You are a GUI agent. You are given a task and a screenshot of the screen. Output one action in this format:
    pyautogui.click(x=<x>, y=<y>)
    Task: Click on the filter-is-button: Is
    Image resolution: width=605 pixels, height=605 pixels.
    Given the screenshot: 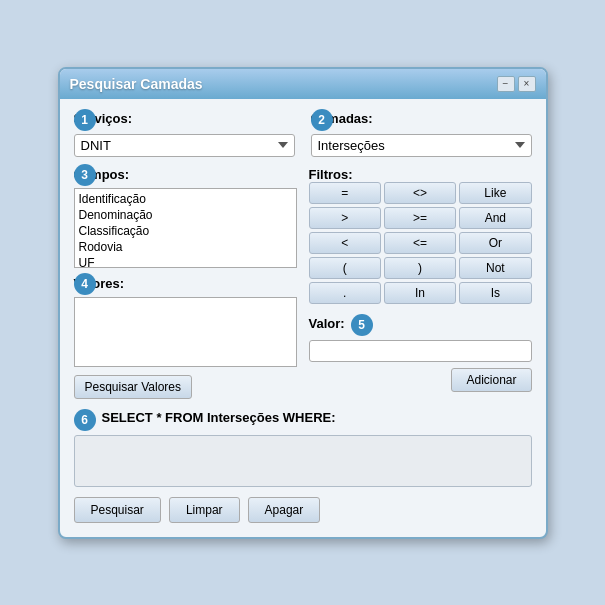 What is the action you would take?
    pyautogui.click(x=495, y=293)
    